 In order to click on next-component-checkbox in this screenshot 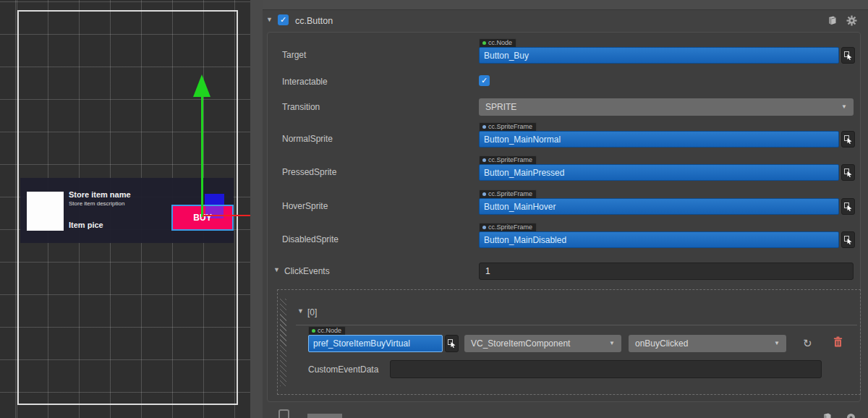, I will do `click(284, 414)`.